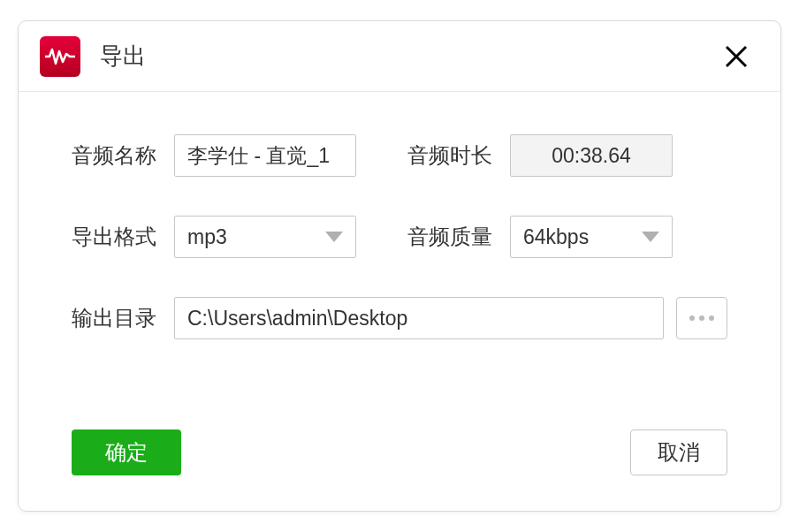  I want to click on audio-duration-value: 00:38.64, so click(591, 156).